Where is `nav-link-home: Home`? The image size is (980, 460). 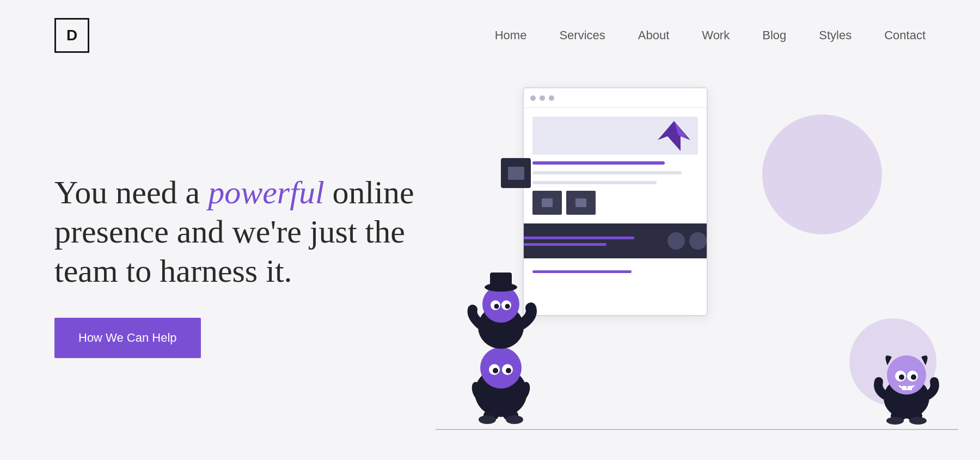 nav-link-home: Home is located at coordinates (511, 35).